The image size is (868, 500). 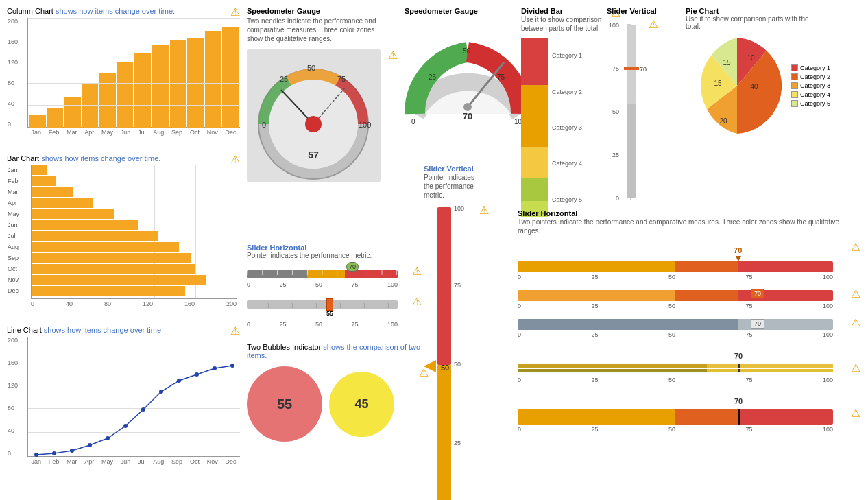 I want to click on svg-text: 40, so click(x=754, y=86).